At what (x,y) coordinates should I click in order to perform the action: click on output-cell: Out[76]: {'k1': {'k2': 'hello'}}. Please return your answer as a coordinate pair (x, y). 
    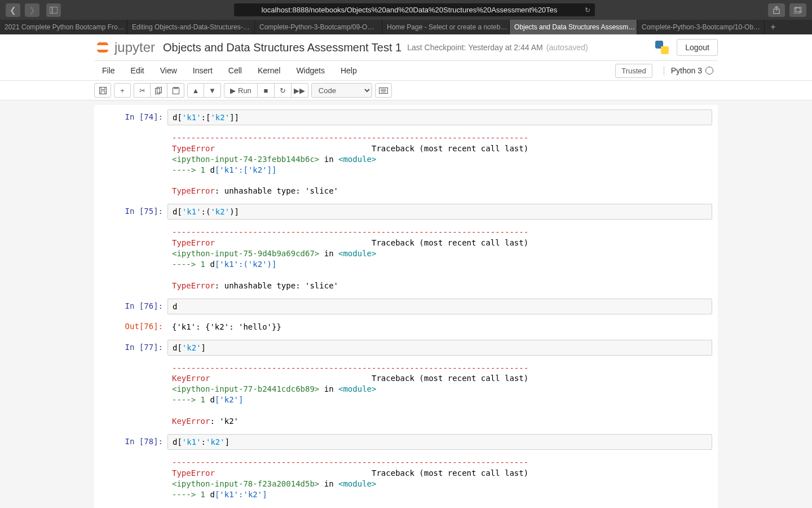
    Looking at the image, I should click on (406, 327).